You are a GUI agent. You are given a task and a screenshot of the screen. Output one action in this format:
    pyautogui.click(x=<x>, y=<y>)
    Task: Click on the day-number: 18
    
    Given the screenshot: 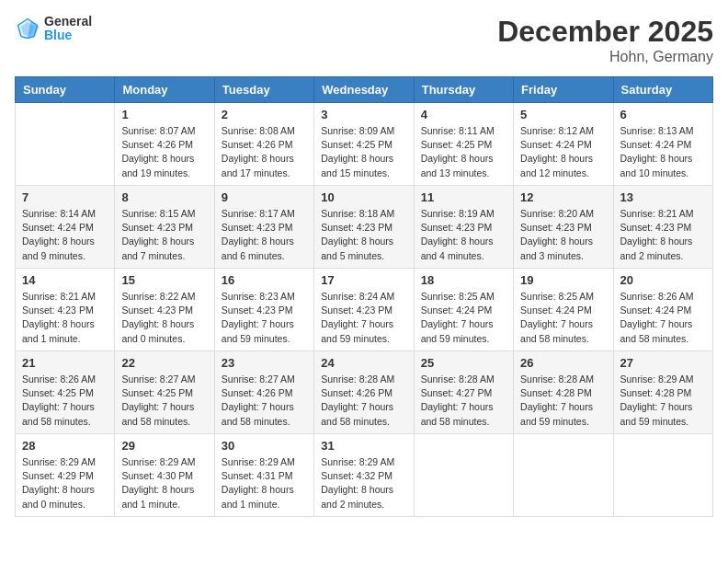 What is the action you would take?
    pyautogui.click(x=463, y=280)
    